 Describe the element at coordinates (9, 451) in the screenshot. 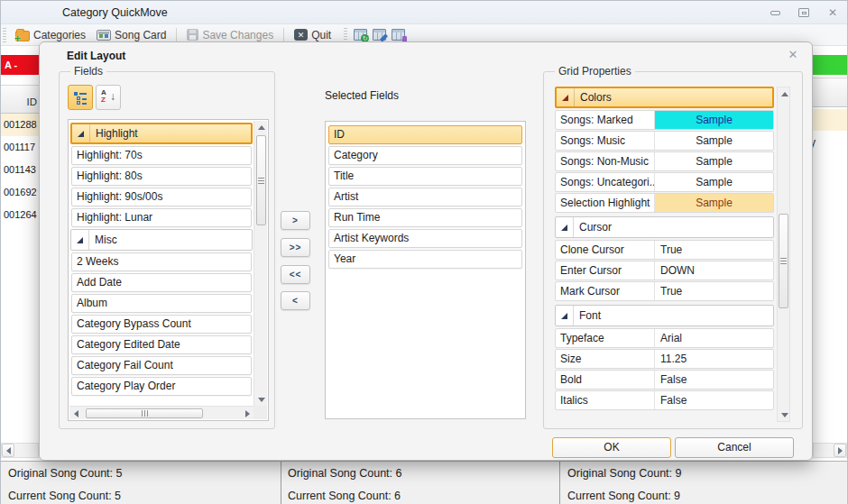

I see `left-arrow-icon` at that location.